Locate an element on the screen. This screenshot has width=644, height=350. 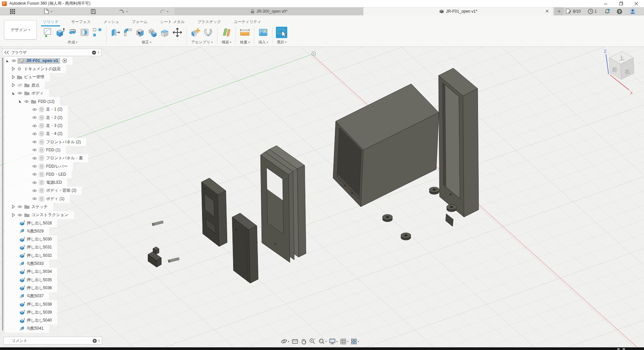
user-avatar is located at coordinates (633, 11).